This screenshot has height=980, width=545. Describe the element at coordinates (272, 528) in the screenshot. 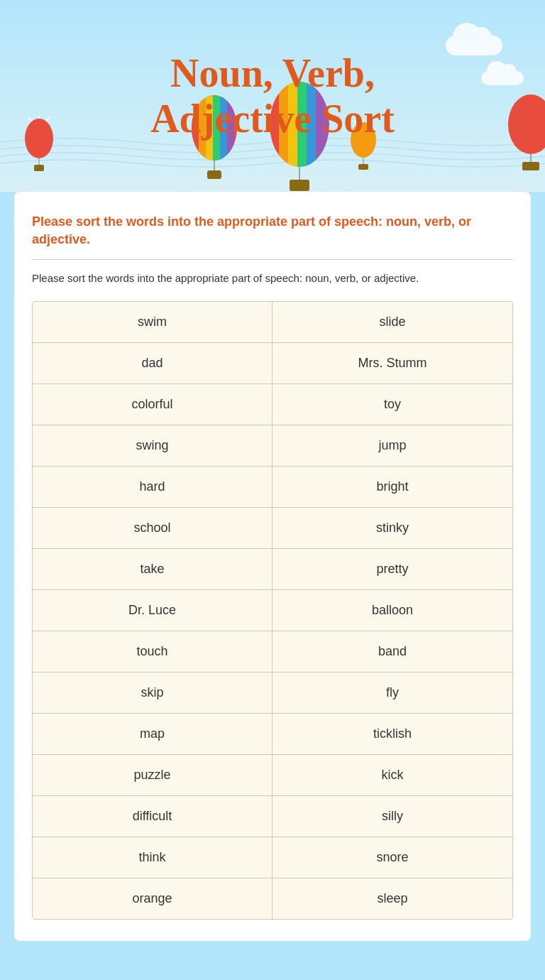

I see `word-row: schoolstinky` at that location.